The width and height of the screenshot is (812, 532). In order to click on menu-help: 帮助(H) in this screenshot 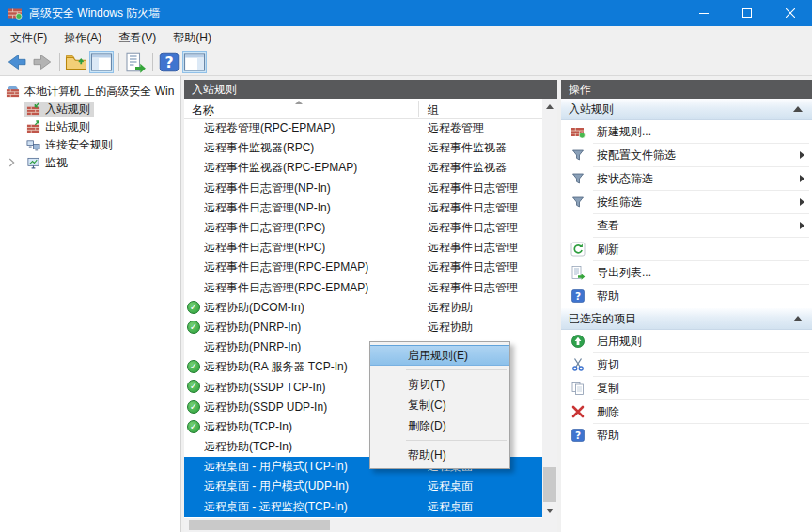, I will do `click(192, 38)`.